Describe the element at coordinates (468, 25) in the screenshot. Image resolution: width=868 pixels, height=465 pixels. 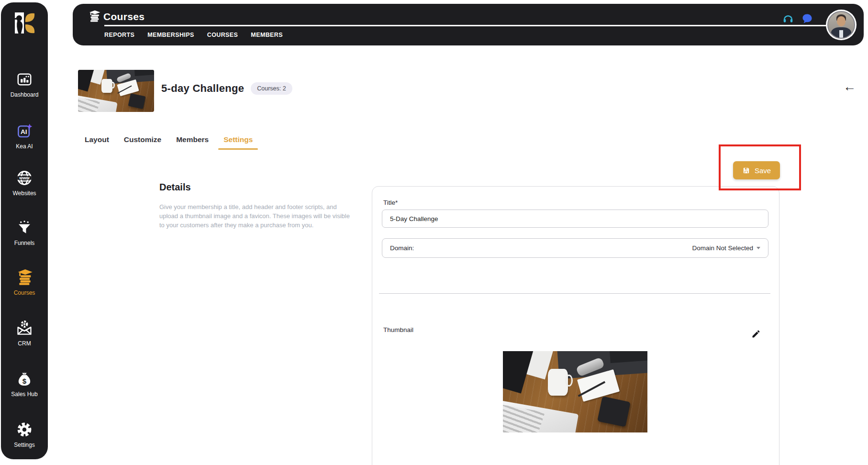
I see `top-header: Courses REPORTS MEMBERSHIPS COURSES MEMB…` at that location.